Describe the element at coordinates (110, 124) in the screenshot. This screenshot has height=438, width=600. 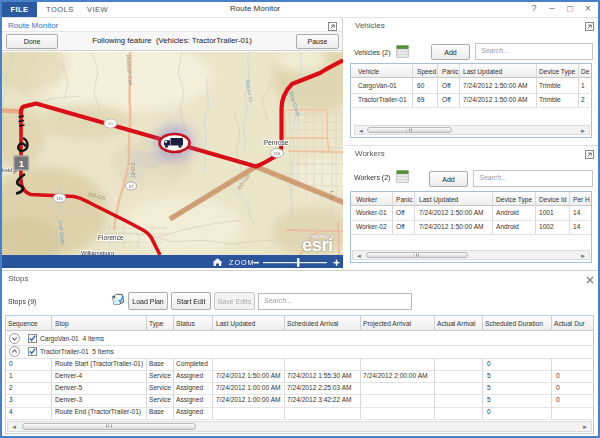
I see `svg-text: 50` at that location.